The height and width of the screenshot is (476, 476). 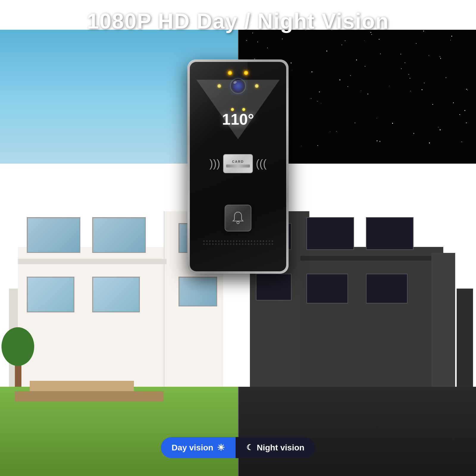 What do you see at coordinates (257, 86) in the screenshot?
I see `led-side-right` at bounding box center [257, 86].